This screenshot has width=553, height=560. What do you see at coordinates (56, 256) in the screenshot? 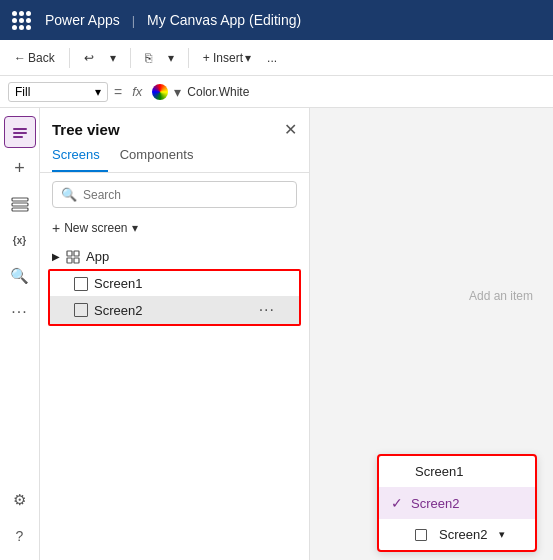
I see `chevron-right-icon: ▶` at bounding box center [56, 256].